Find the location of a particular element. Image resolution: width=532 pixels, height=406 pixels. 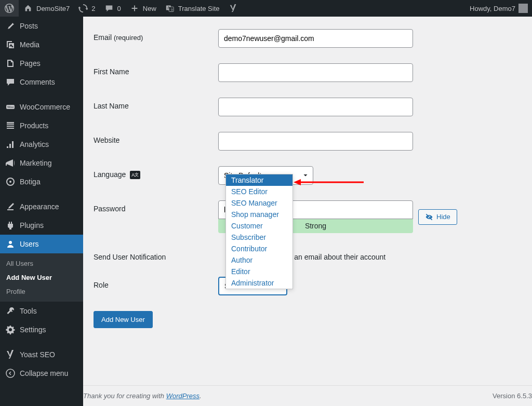

submenu-profile: Profile is located at coordinates (42, 292).